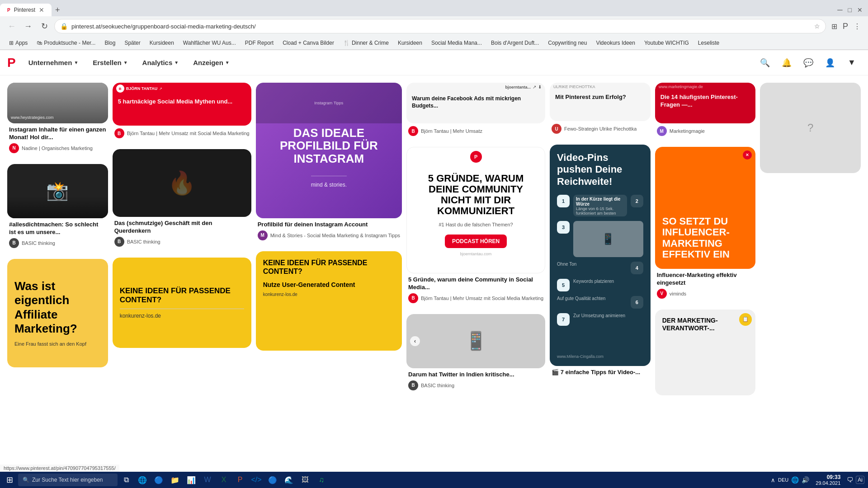 The height and width of the screenshot is (488, 868). I want to click on bookmark-youtube: Youtube WICHTIG, so click(666, 43).